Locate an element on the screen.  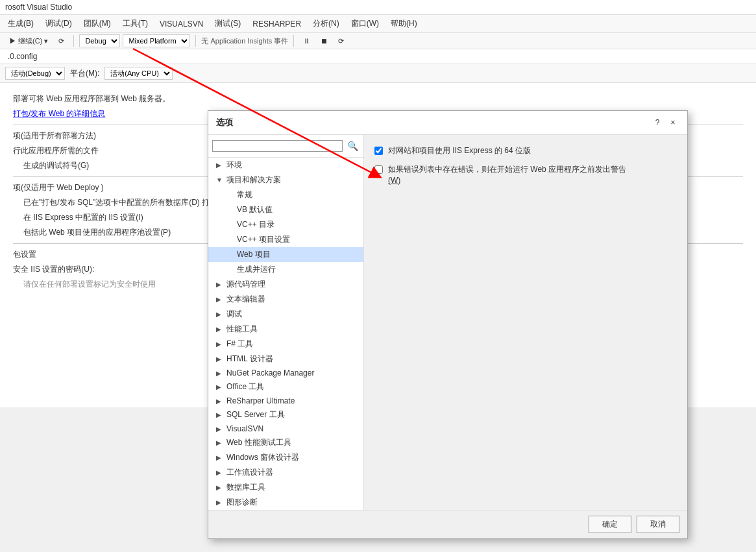
tree-item-label: NuGet Package Manager is located at coordinates (270, 373).